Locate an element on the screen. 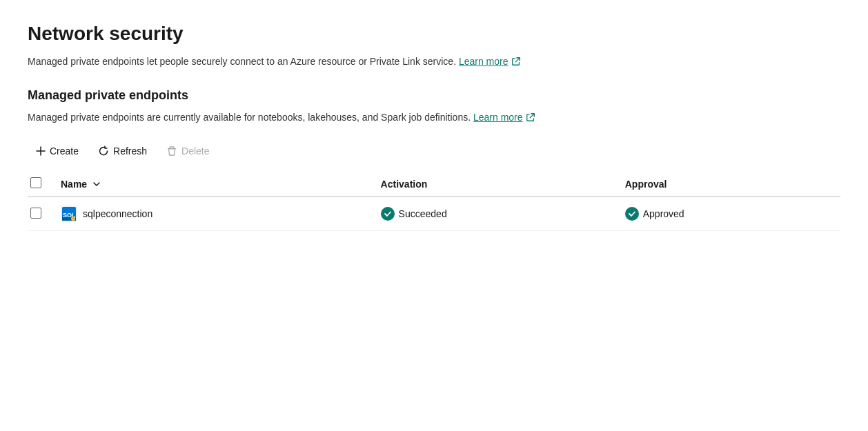  external-link-icon is located at coordinates (516, 61).